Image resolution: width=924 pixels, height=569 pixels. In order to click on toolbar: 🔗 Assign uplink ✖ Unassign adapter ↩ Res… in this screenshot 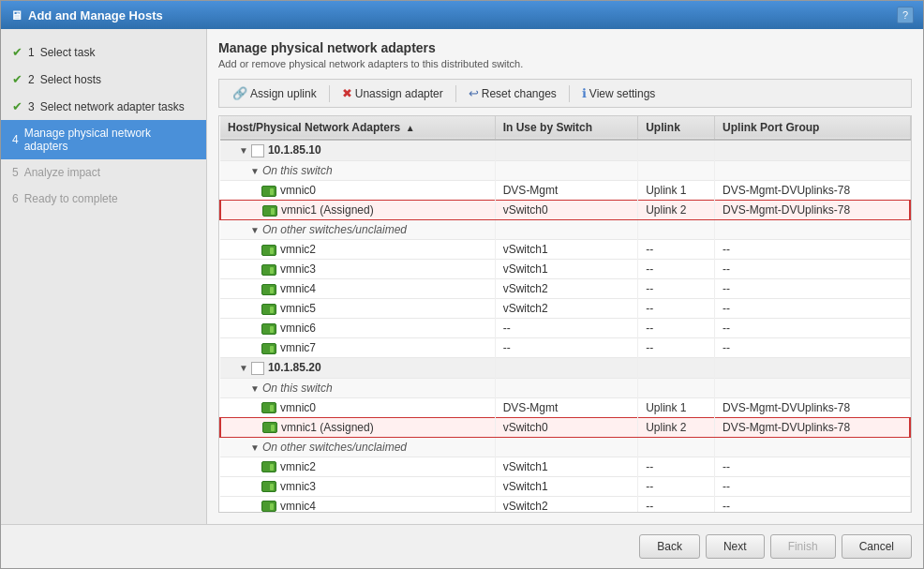, I will do `click(565, 94)`.